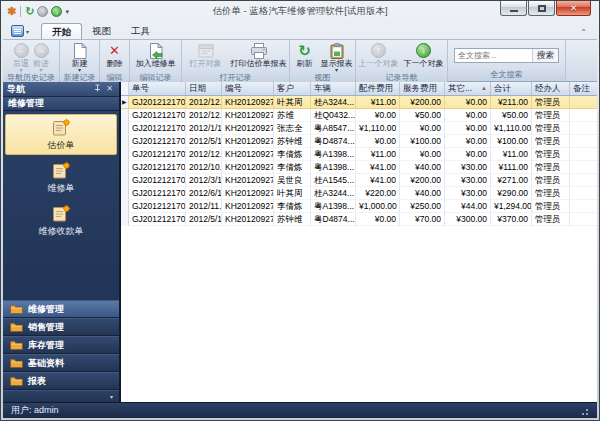 This screenshot has width=600, height=421. What do you see at coordinates (61, 134) in the screenshot?
I see `sidebar-nav-item: 估价单` at bounding box center [61, 134].